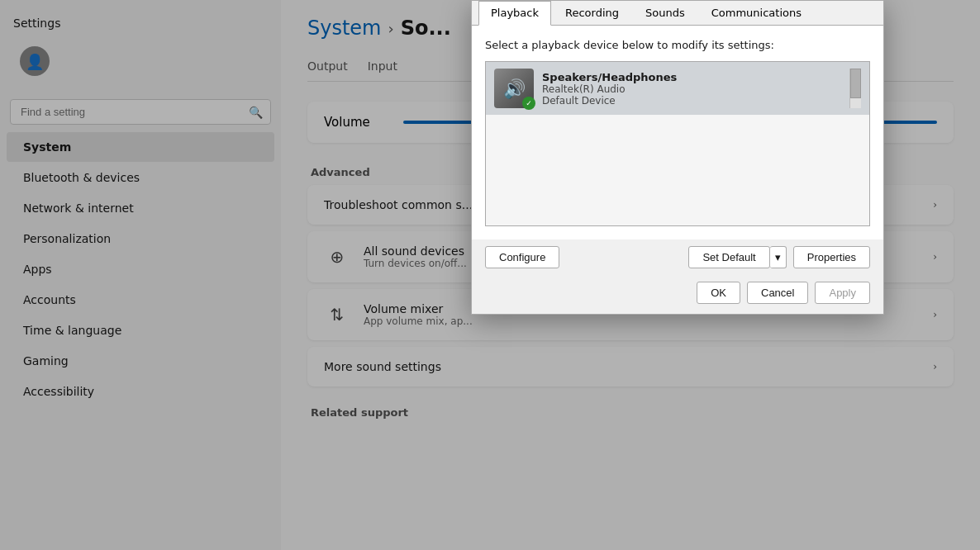 The image size is (980, 550). Describe the element at coordinates (678, 258) in the screenshot. I see `dialog-actions-row1: Configure Set Default ▾ Properties` at that location.